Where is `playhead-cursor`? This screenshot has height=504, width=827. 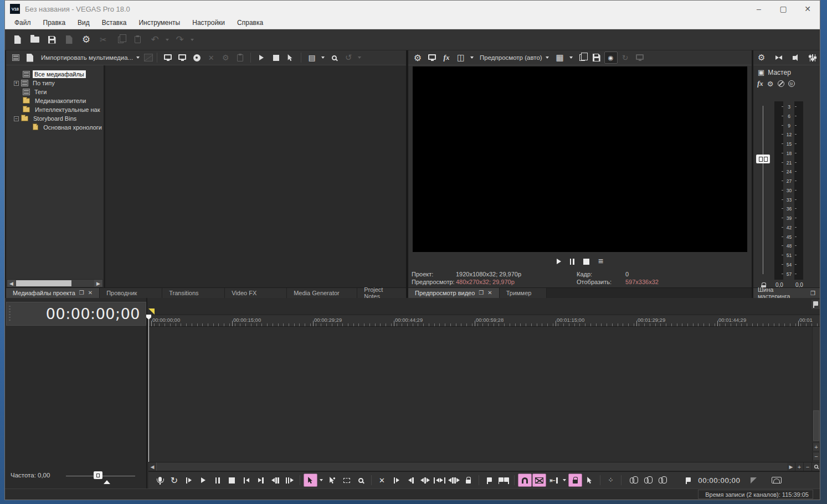
playhead-cursor is located at coordinates (148, 388).